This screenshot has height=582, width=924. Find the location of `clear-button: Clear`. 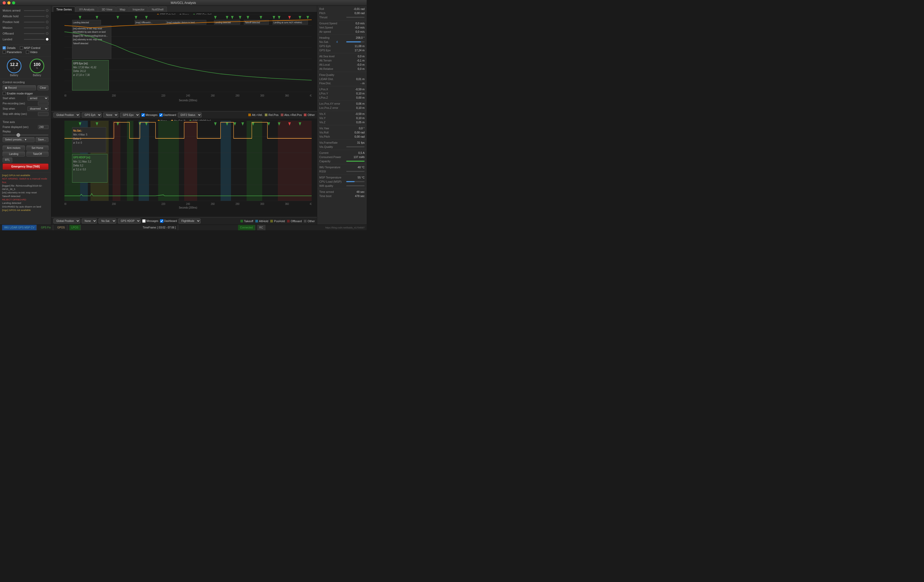

clear-button: Clear is located at coordinates (43, 88).